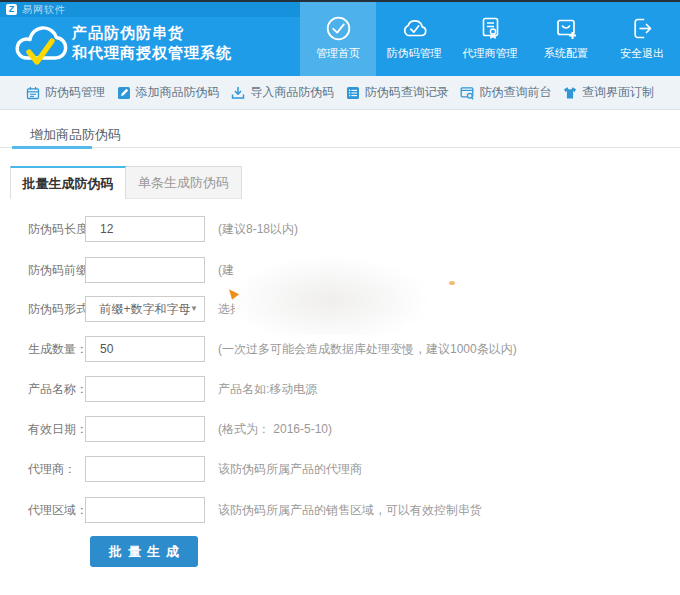  I want to click on nav-item-logout: 安全退出, so click(642, 39).